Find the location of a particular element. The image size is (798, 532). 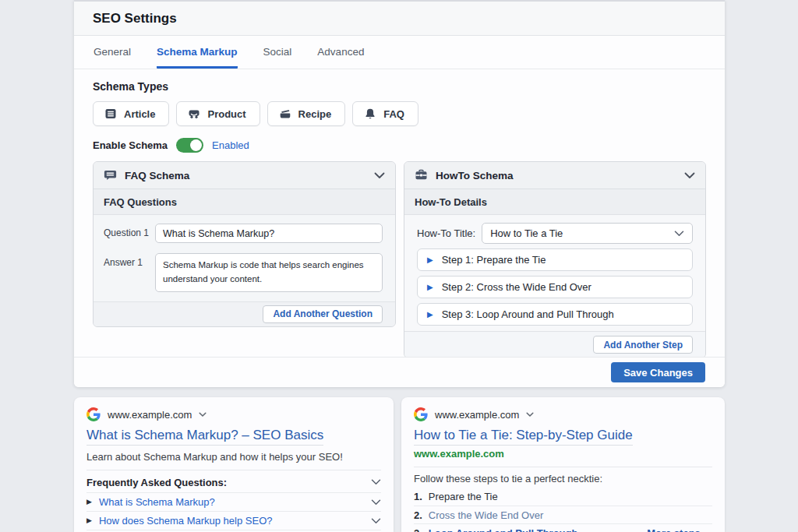

add-another-step-button: Add Another Step is located at coordinates (643, 344).